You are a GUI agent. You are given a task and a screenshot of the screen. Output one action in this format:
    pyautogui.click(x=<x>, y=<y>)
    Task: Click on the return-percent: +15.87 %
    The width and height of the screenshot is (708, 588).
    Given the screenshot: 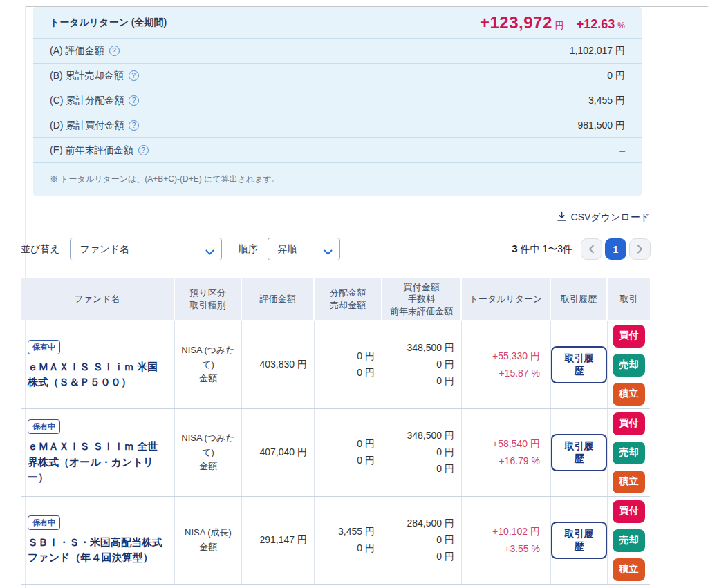 What is the action you would take?
    pyautogui.click(x=519, y=373)
    